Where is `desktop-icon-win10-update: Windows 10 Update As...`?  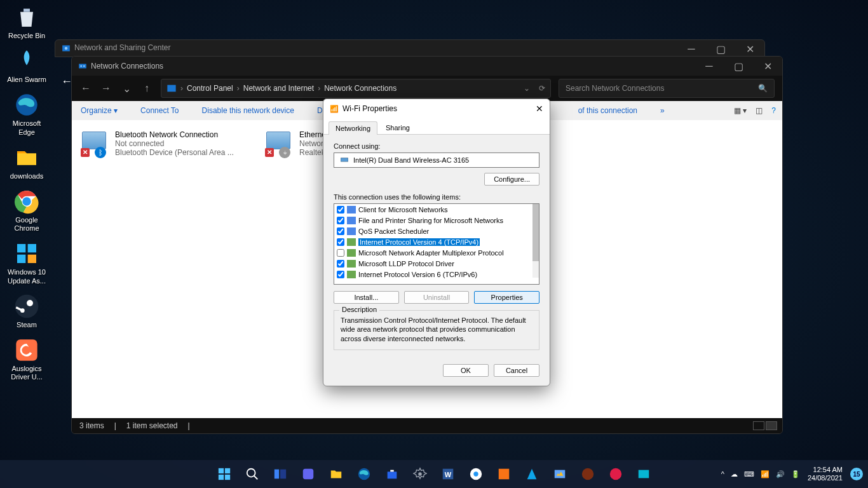
desktop-icon-win10-update: Windows 10 Update As... is located at coordinates (27, 262).